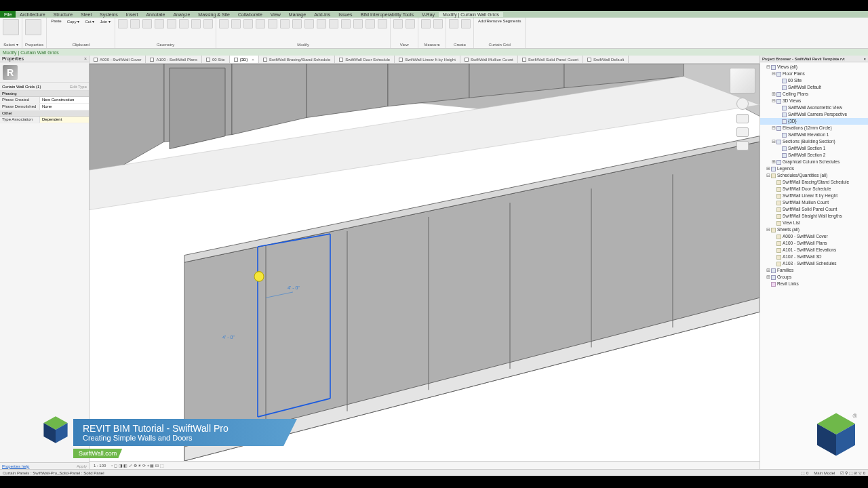 Image resolution: width=868 pixels, height=488 pixels. Describe the element at coordinates (814, 243) in the screenshot. I see `tree-node: A100 - SwiftWall Plans` at that location.